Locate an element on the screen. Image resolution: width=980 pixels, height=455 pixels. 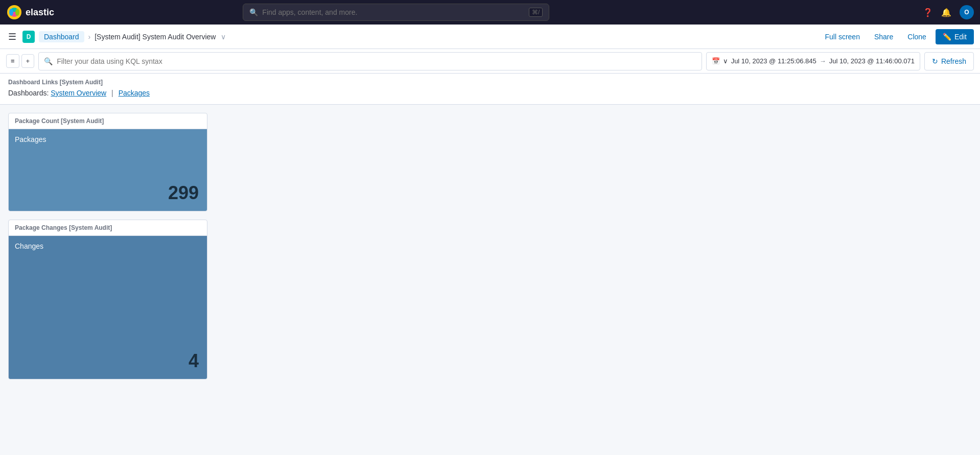
date-to: Jul 10, 2023 @ 11:46:00.071 is located at coordinates (872, 61).